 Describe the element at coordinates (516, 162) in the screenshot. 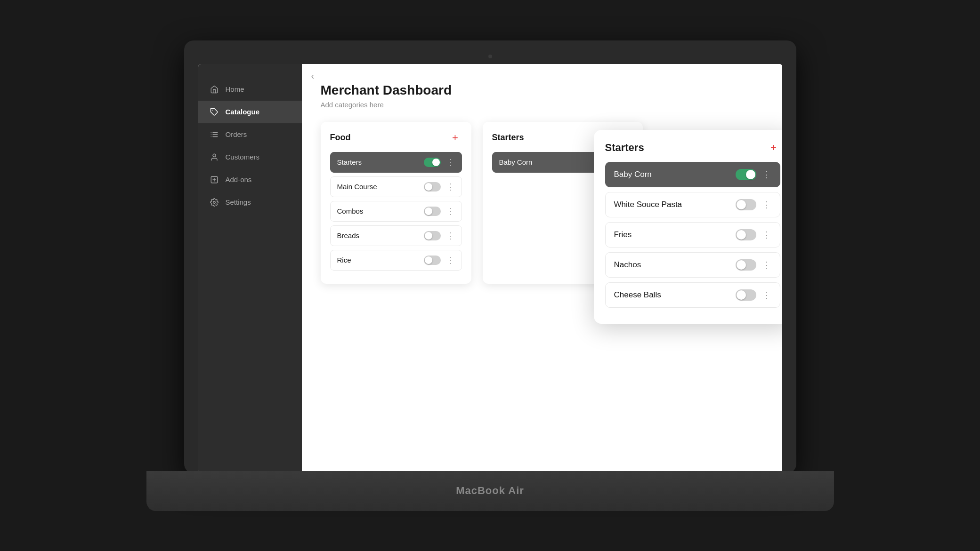

I see `starters-item-babycorn-label: Baby Corn` at that location.